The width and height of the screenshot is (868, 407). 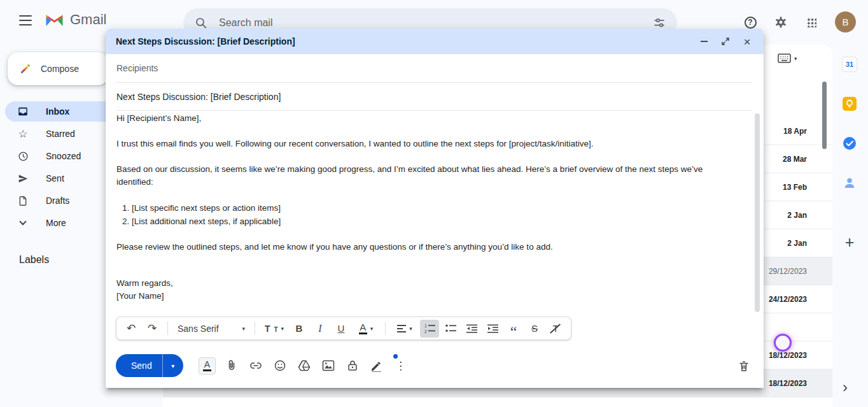 I want to click on chevron-right-icon: ›, so click(x=845, y=387).